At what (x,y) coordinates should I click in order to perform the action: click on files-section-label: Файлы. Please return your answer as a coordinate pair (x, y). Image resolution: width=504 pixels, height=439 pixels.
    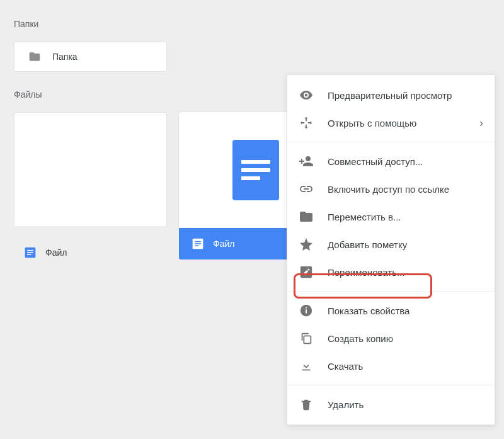
    Looking at the image, I should click on (28, 94).